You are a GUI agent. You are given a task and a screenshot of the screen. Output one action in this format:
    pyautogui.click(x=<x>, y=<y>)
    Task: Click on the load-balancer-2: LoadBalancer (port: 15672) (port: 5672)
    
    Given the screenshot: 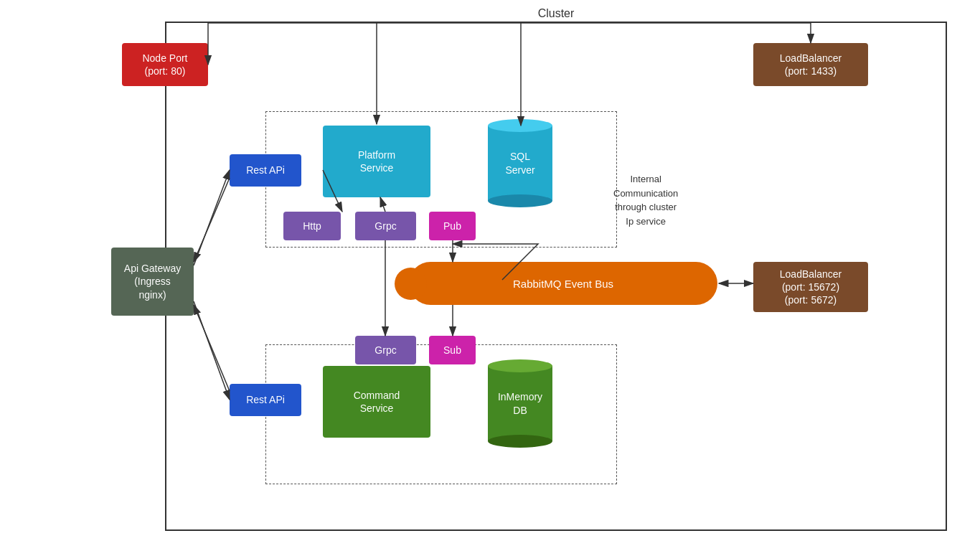 What is the action you would take?
    pyautogui.click(x=811, y=287)
    